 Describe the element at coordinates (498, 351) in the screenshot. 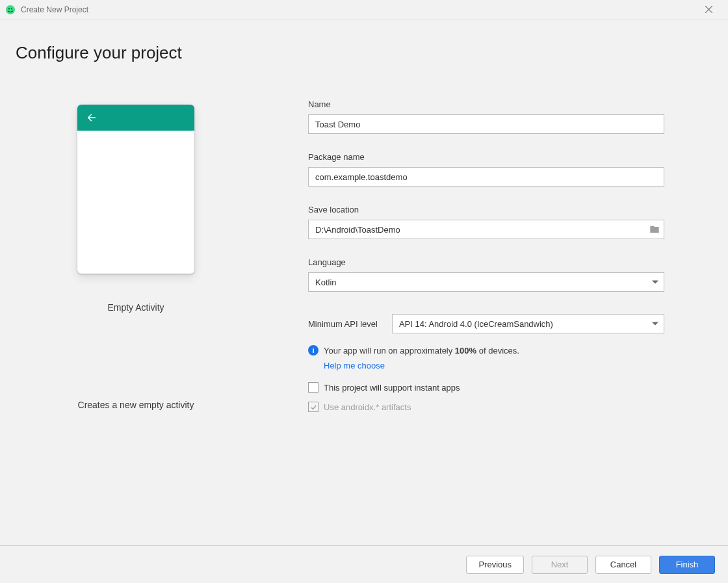

I see `info-suffix: of devices.` at that location.